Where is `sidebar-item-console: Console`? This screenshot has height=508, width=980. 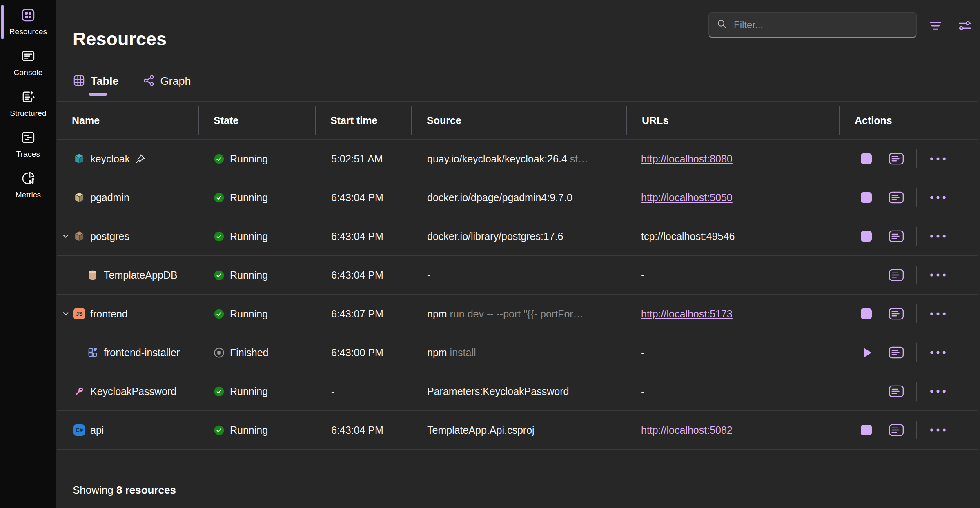
sidebar-item-console: Console is located at coordinates (28, 63).